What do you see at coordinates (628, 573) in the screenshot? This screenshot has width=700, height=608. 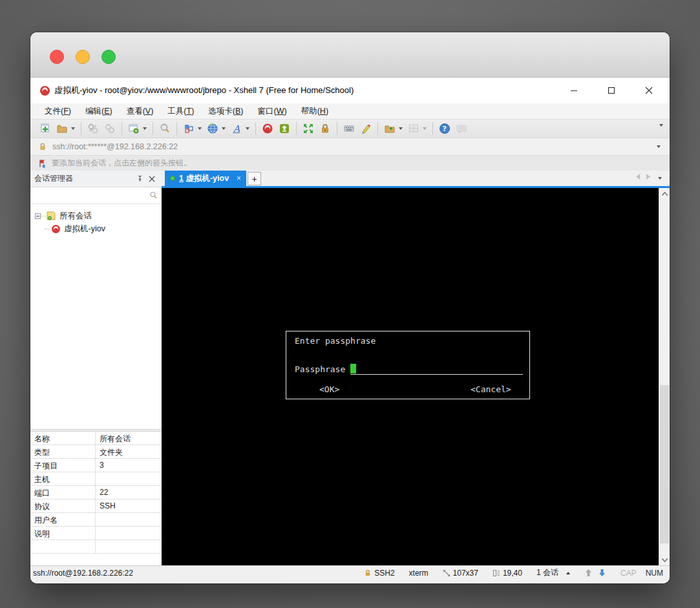 I see `status-caps-lock: CAP` at bounding box center [628, 573].